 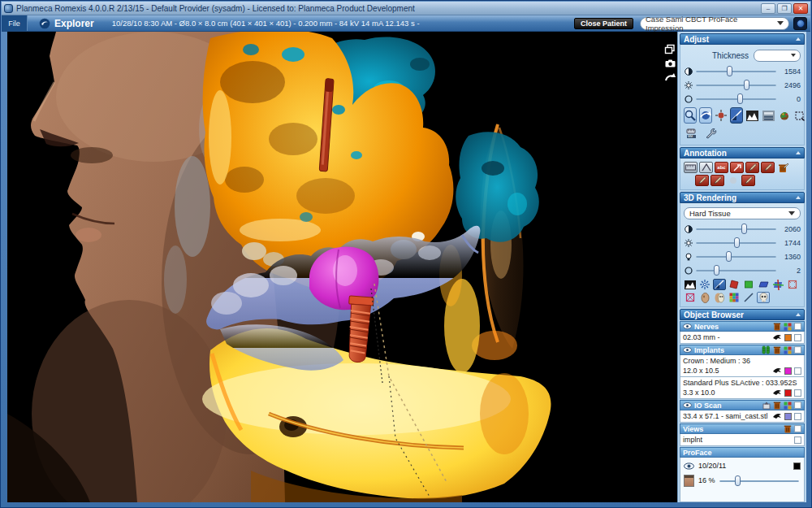 I want to click on io-scan-section-header: IO Scan, so click(x=742, y=405).